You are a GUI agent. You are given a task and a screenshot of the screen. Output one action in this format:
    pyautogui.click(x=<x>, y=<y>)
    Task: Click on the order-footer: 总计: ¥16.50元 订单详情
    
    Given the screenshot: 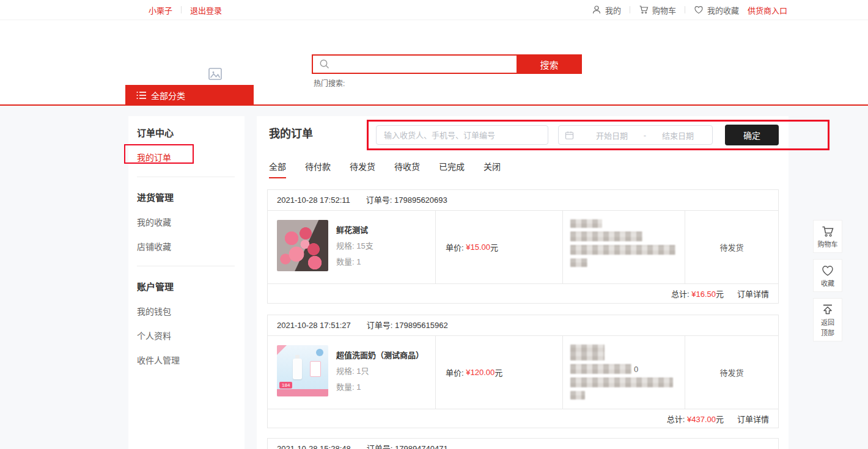 What is the action you would take?
    pyautogui.click(x=523, y=293)
    